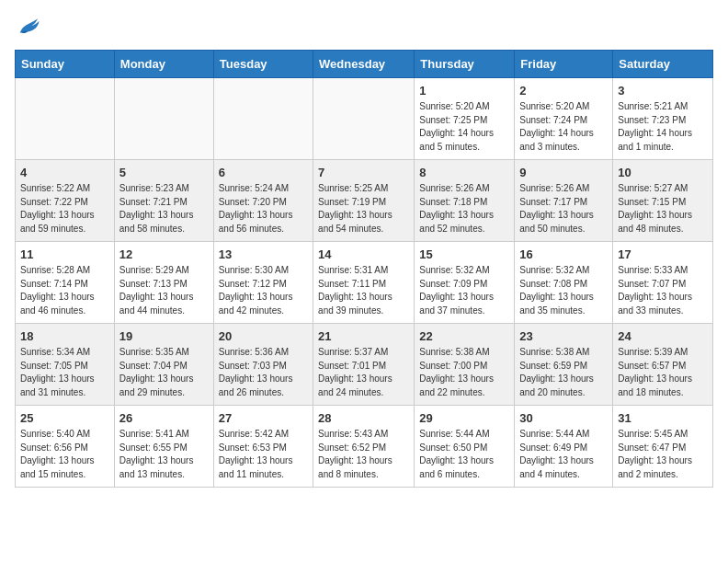 This screenshot has height=563, width=728. What do you see at coordinates (364, 201) in the screenshot?
I see `calendar-cell: 7Sunrise: 5:25 AM Sunset: 7:19 PM Daylig…` at bounding box center [364, 201].